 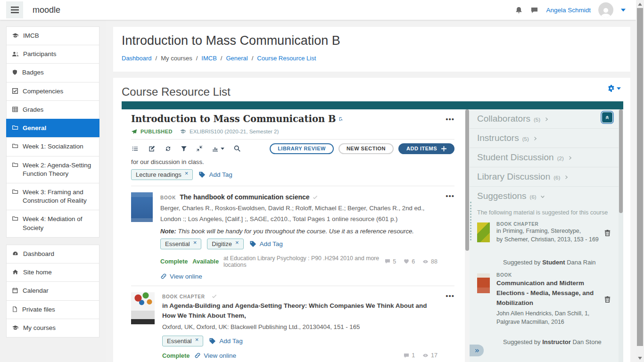 What do you see at coordinates (53, 328) in the screenshot?
I see `sidebar-item-my-courses: My courses` at bounding box center [53, 328].